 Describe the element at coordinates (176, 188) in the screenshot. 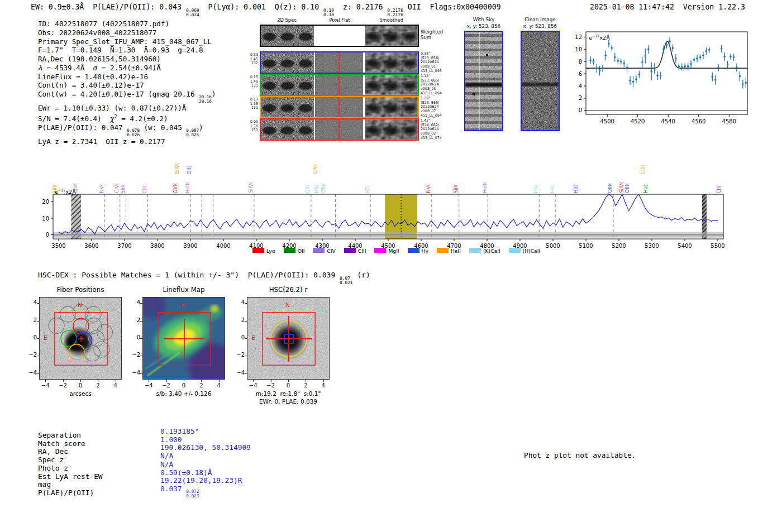

I see `emission-line-label: OVI(` at that location.